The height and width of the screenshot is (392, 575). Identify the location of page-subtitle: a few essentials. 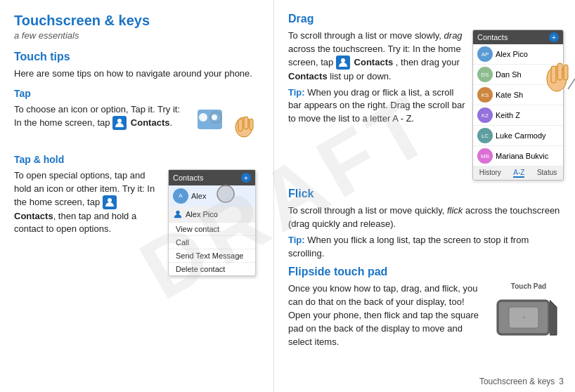
(136, 35).